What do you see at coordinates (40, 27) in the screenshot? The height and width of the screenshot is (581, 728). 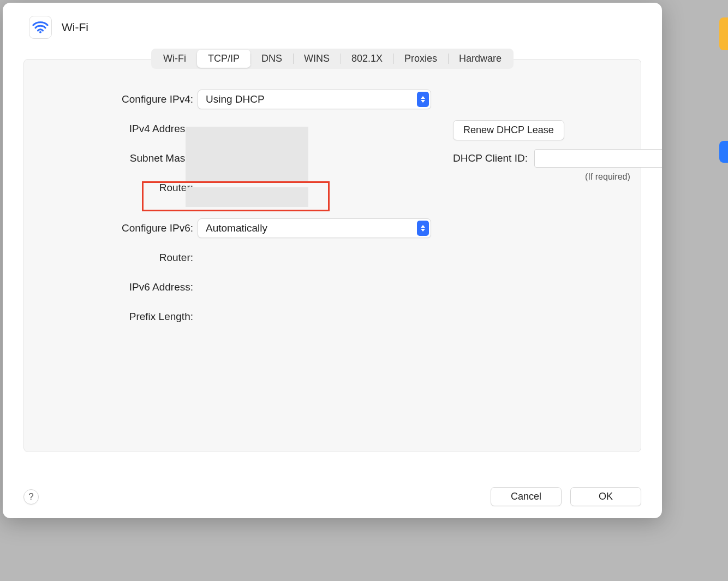 I see `wifi-icon` at bounding box center [40, 27].